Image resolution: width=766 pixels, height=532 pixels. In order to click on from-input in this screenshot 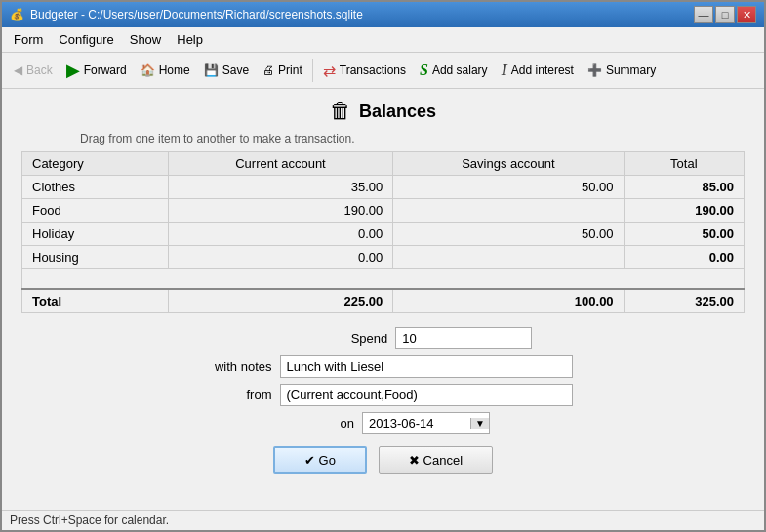, I will do `click(426, 394)`.